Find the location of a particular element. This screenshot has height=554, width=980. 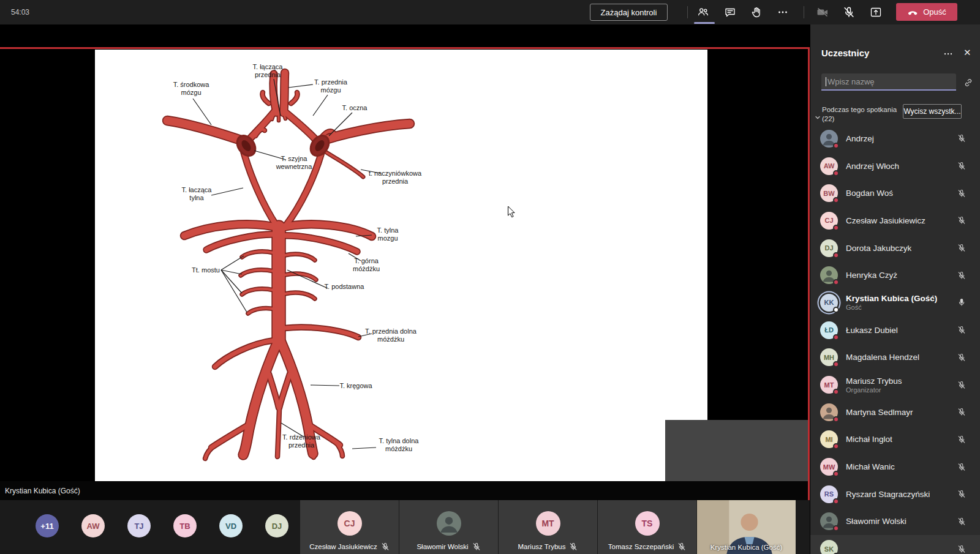

meeting-timer: 54:03 is located at coordinates (20, 12).